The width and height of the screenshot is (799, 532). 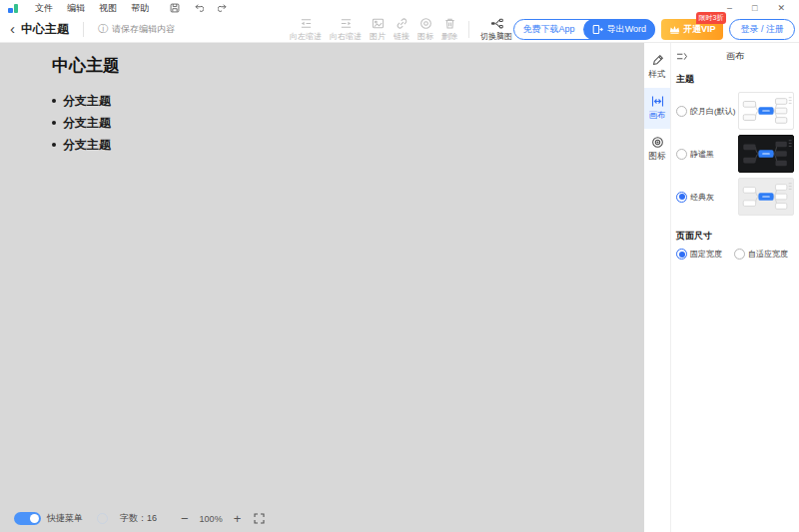 I want to click on download-app-button: 免费下载App, so click(x=549, y=30).